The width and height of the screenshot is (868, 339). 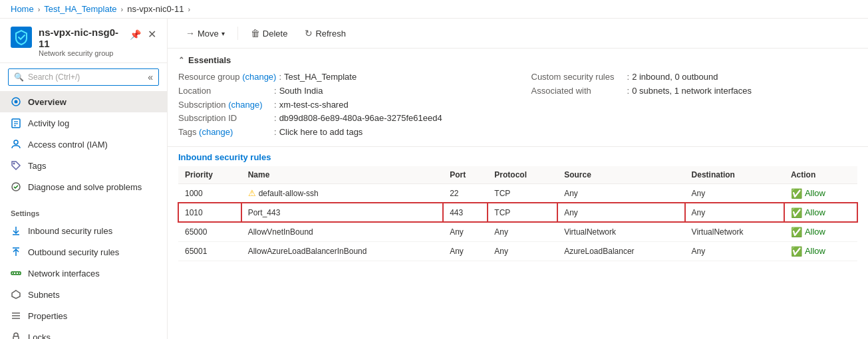 What do you see at coordinates (517, 193) in the screenshot?
I see `table-row: 1000 ⚠default-allow-ssh 22 TCP Any Any ✅…` at bounding box center [517, 193].